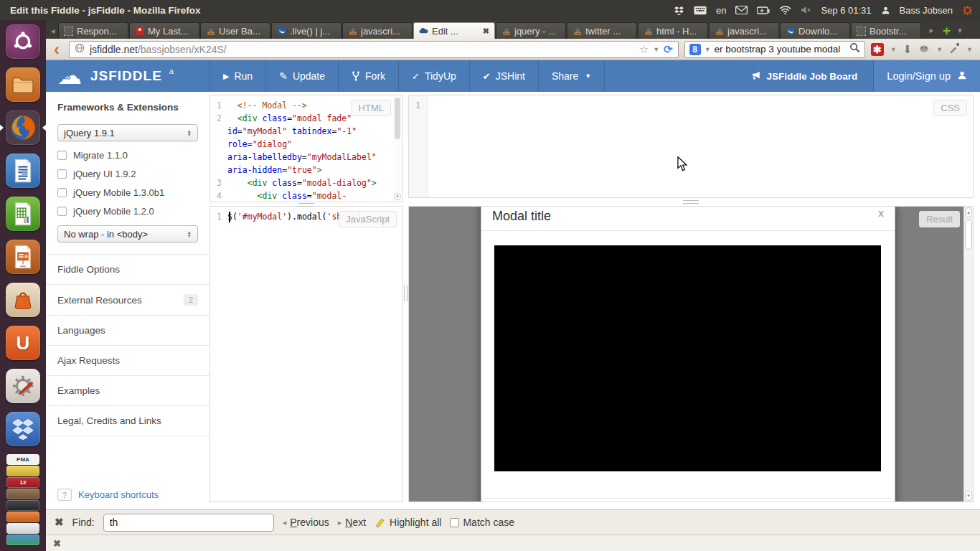  Describe the element at coordinates (482, 522) in the screenshot. I see `match-case-checkbox: Match case` at that location.